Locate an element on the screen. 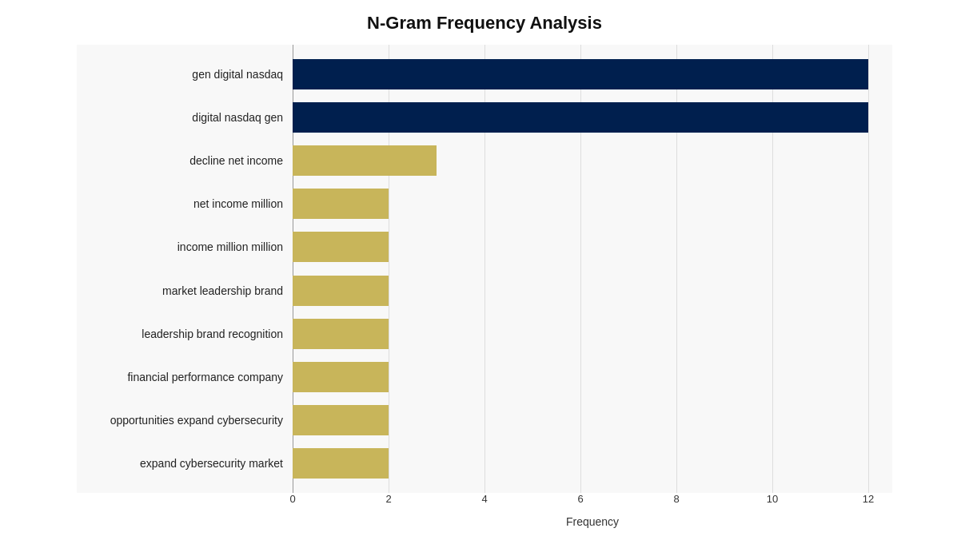 Image resolution: width=969 pixels, height=560 pixels. x-tick-label: 10 is located at coordinates (772, 498).